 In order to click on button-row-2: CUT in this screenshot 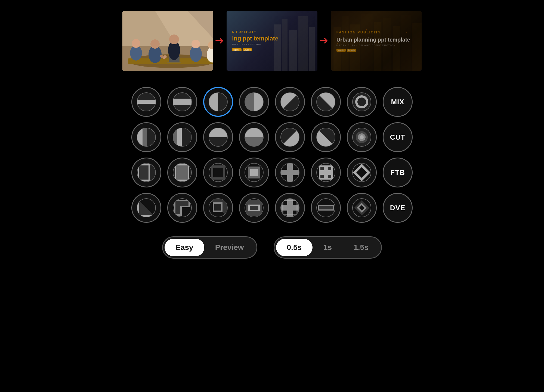, I will do `click(272, 137)`.